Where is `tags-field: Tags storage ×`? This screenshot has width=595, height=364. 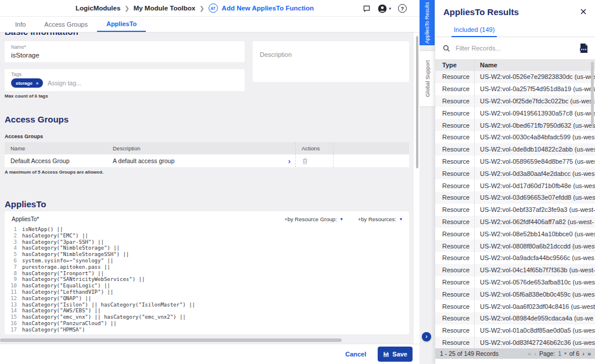
tags-field: Tags storage × is located at coordinates (124, 80).